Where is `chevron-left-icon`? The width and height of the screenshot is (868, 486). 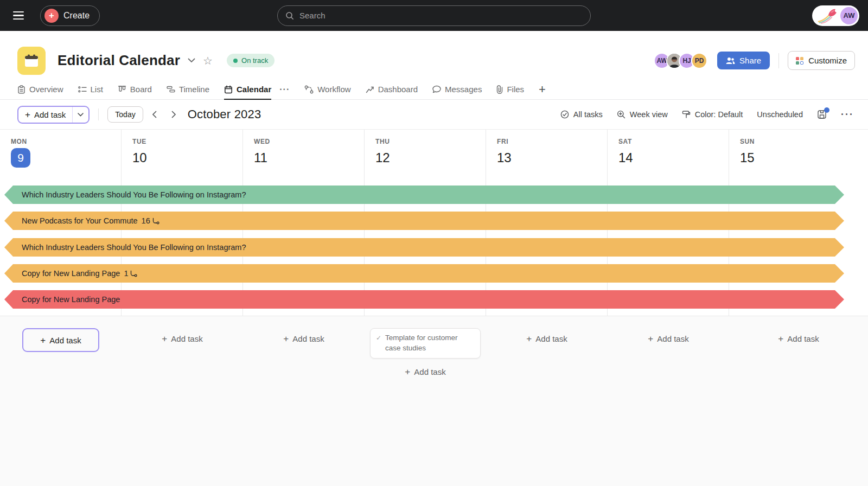 chevron-left-icon is located at coordinates (154, 114).